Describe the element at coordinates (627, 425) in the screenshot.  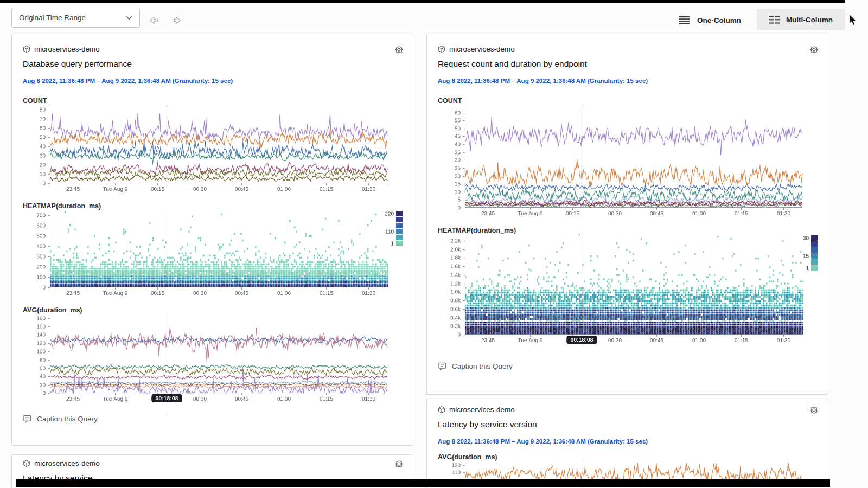
I see `query-title: Latency by service version` at that location.